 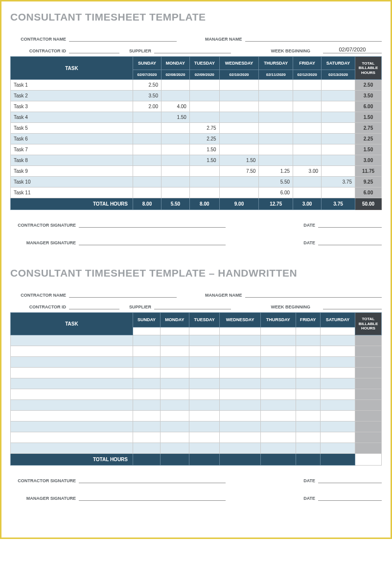 What do you see at coordinates (339, 182) in the screenshot?
I see `hours-cell: 3.75` at bounding box center [339, 182].